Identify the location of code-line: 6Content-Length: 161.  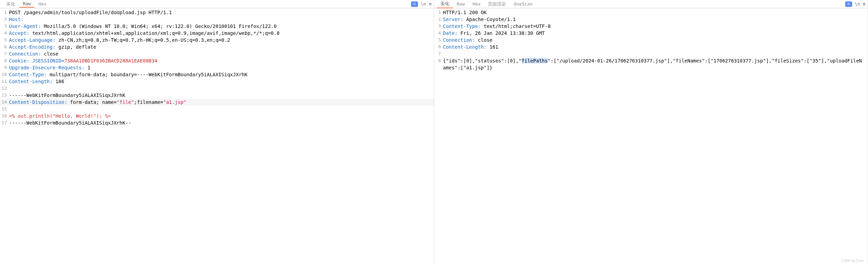
(651, 47).